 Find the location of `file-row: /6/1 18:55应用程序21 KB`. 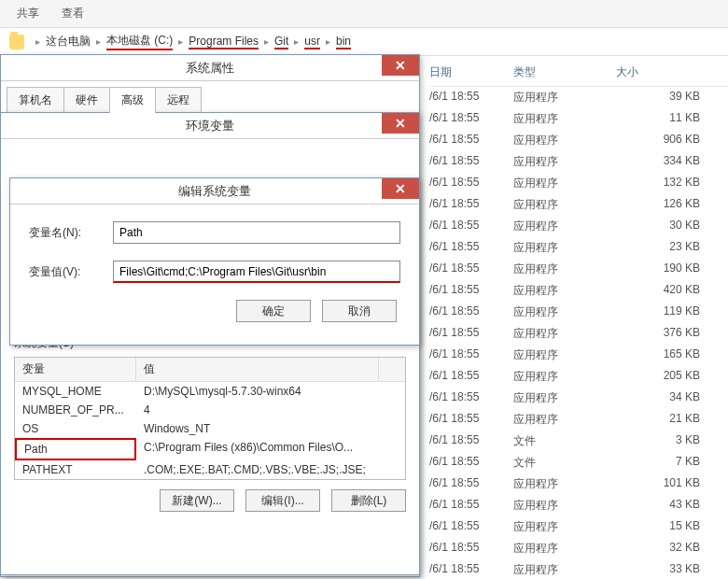

file-row: /6/1 18:55应用程序21 KB is located at coordinates (579, 420).